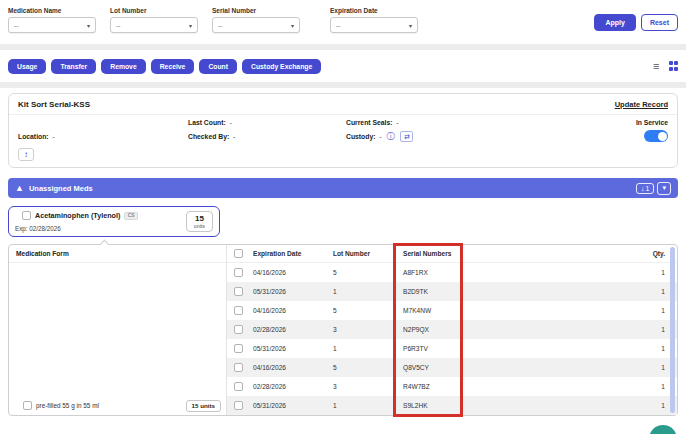  Describe the element at coordinates (26, 154) in the screenshot. I see `collapse-button: ↕` at that location.